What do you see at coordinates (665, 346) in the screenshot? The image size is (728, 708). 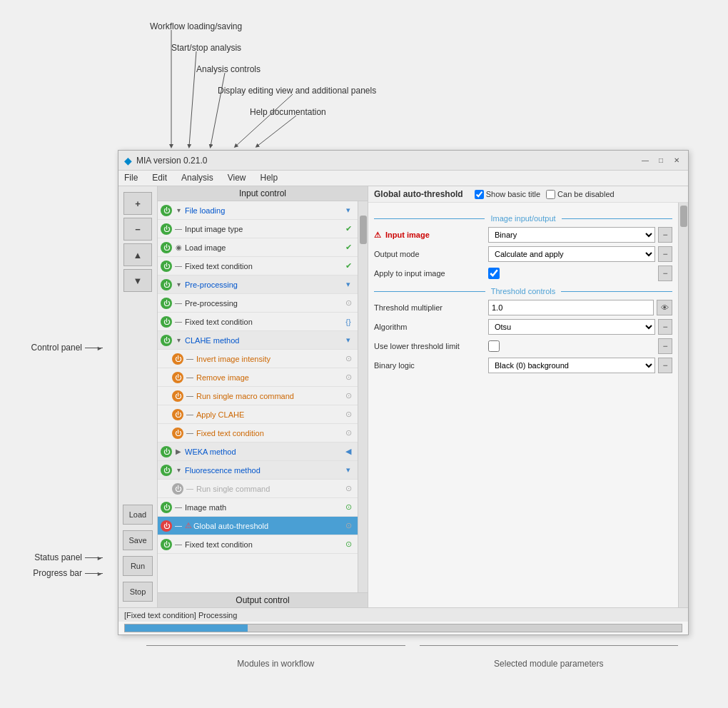 I see `lower-threshold-minus-button: −` at bounding box center [665, 346].